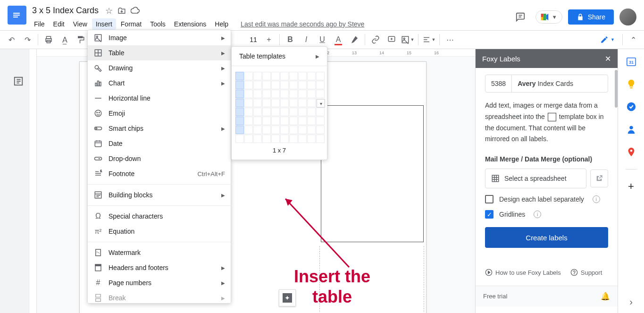 The height and width of the screenshot is (313, 644). I want to click on keep-app-icon, so click(631, 84).